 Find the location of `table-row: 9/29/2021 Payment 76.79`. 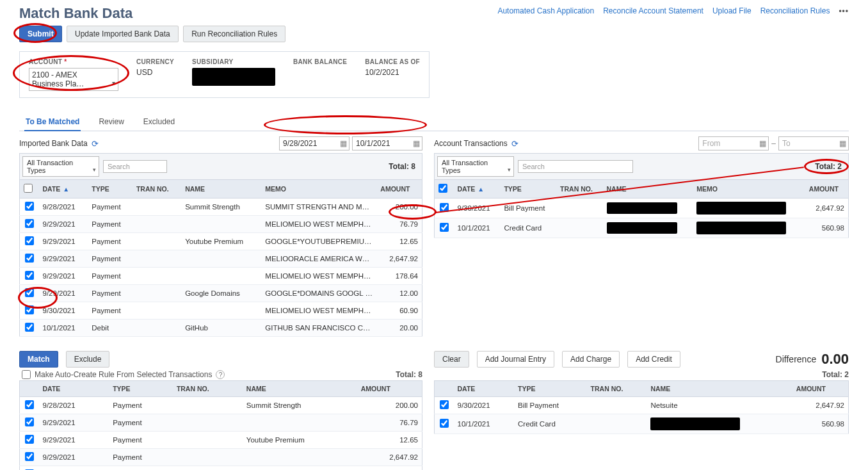

table-row: 9/29/2021 Payment 76.79 is located at coordinates (221, 423).